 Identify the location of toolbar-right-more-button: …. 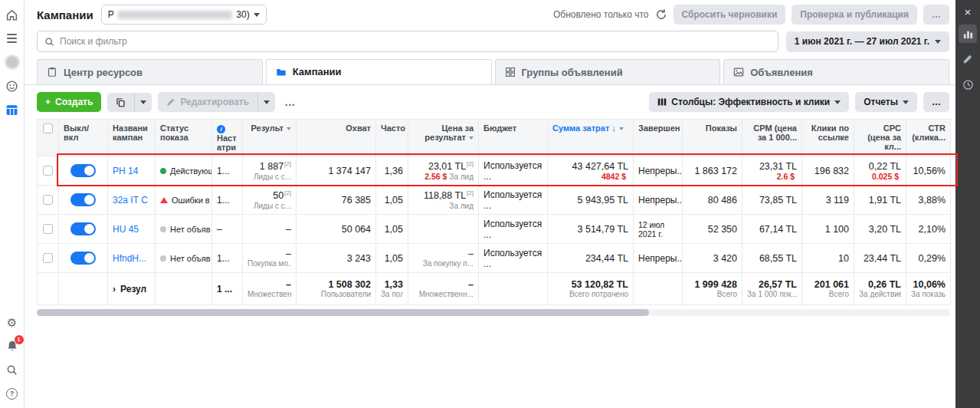
(936, 102).